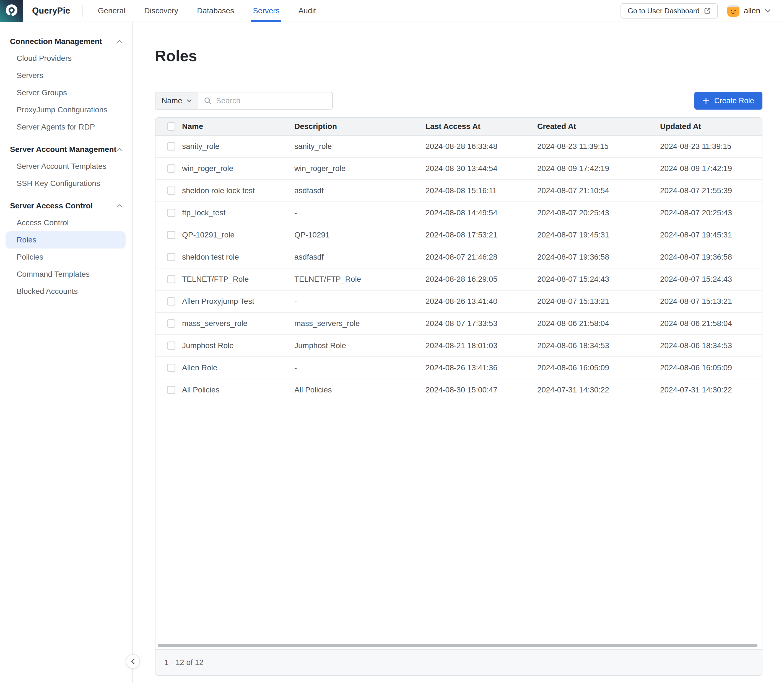 The width and height of the screenshot is (784, 683). What do you see at coordinates (352, 301) in the screenshot?
I see `cell-description: -` at bounding box center [352, 301].